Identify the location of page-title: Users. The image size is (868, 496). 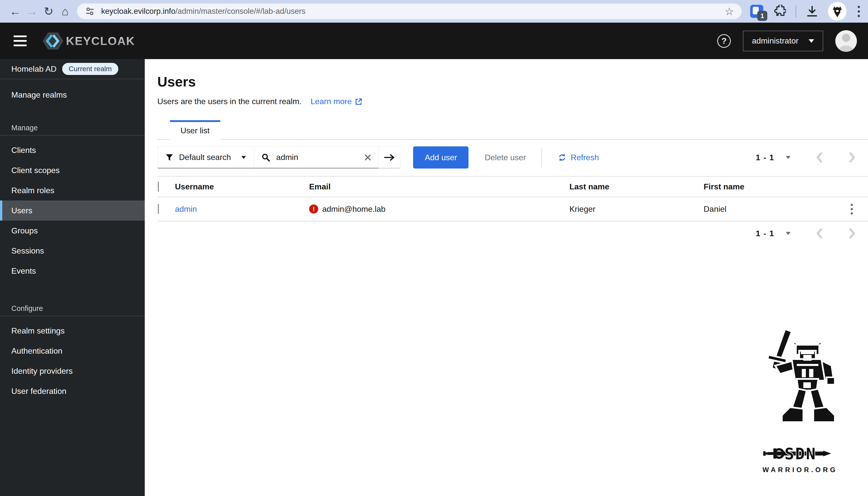
(513, 82).